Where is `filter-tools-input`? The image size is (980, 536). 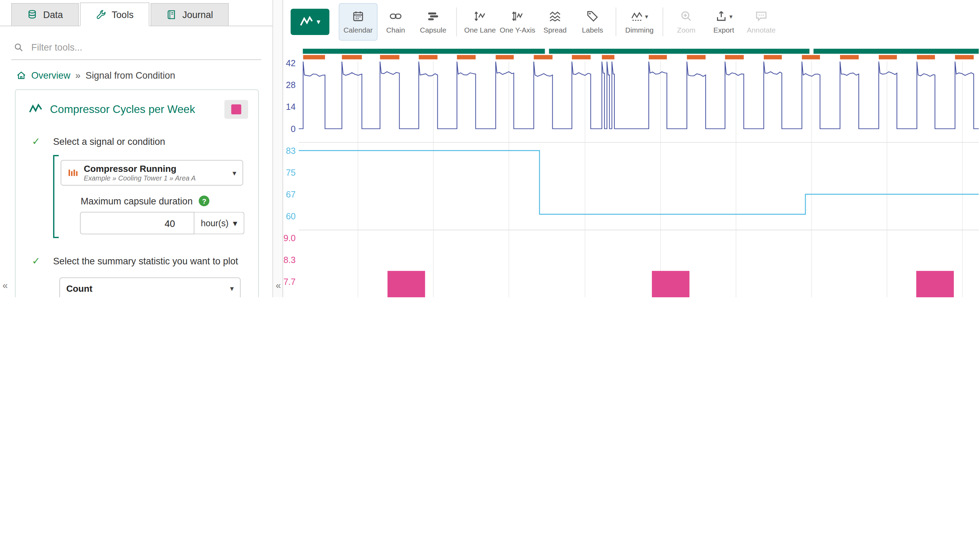 filter-tools-input is located at coordinates (145, 47).